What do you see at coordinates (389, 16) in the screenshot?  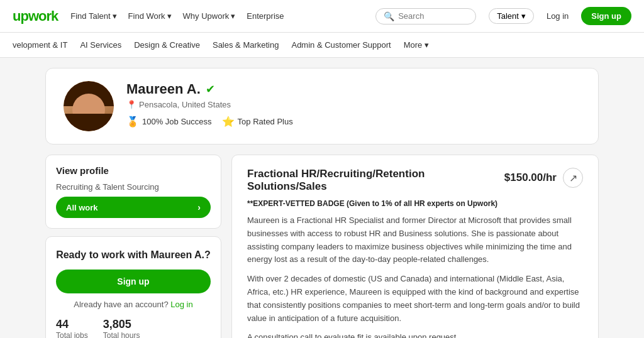 I see `search-icon: 🔍` at bounding box center [389, 16].